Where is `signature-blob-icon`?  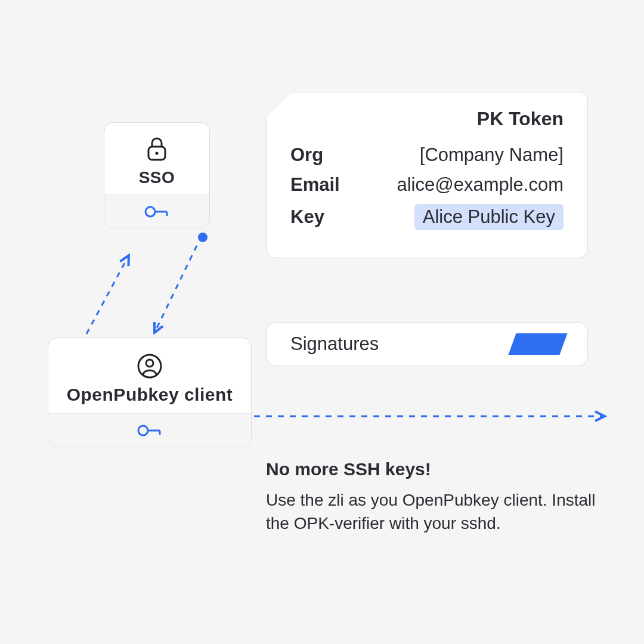
signature-blob-icon is located at coordinates (538, 344).